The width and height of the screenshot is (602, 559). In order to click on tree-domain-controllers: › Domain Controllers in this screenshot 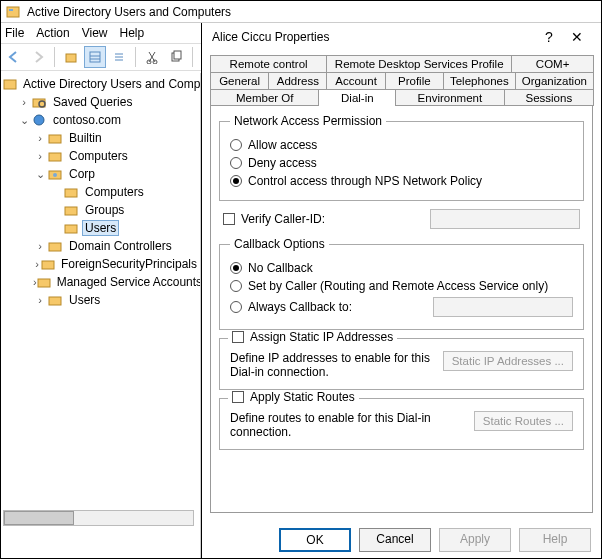, I will do `click(102, 246)`.